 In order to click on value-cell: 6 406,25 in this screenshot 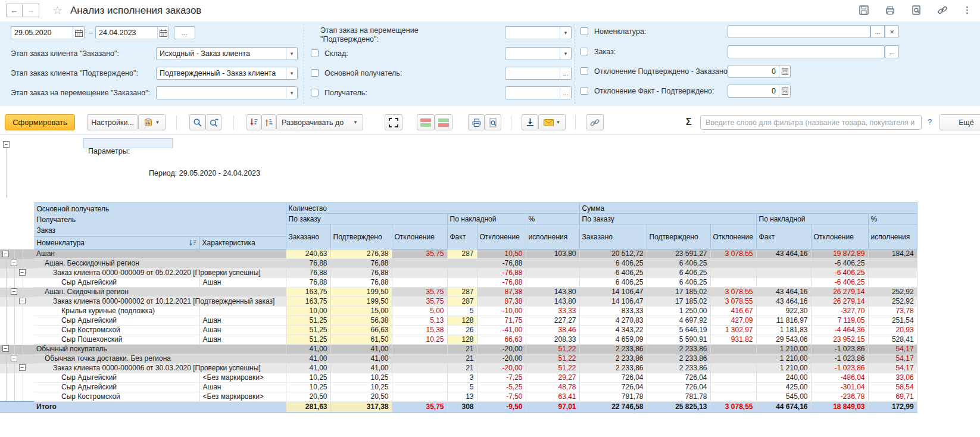, I will do `click(613, 264)`.